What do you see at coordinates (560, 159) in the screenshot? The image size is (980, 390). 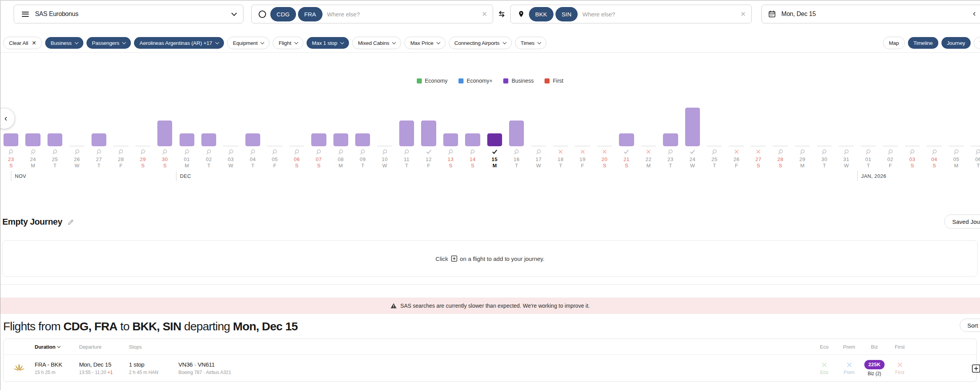 I see `day-number: 18` at bounding box center [560, 159].